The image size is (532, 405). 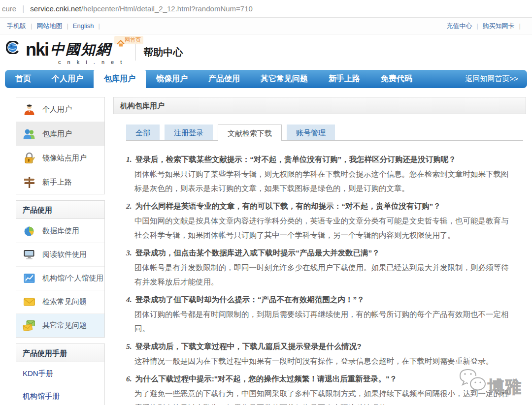 I want to click on url-domain: service.cnki.net, so click(x=55, y=9).